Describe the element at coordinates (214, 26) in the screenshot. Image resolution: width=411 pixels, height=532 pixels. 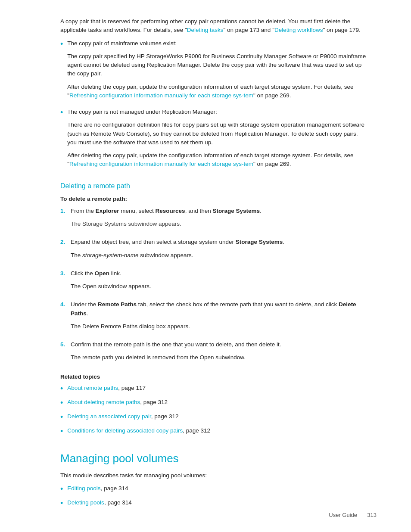
I see `intro-para1: A copy pair that is reserved for perform…` at that location.